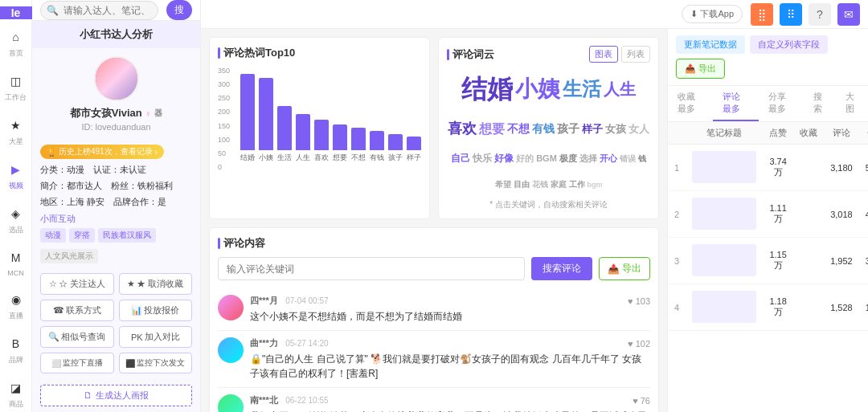 The image size is (868, 412). What do you see at coordinates (636, 55) in the screenshot?
I see `view-mode-list: 列表` at bounding box center [636, 55].